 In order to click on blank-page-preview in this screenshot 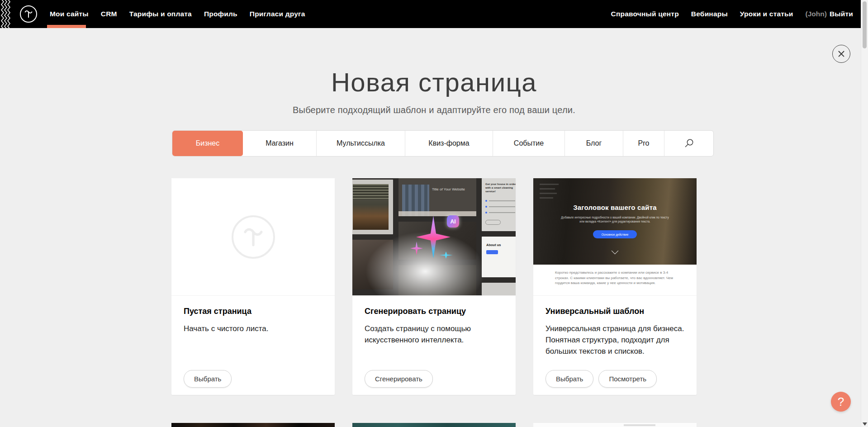, I will do `click(253, 237)`.